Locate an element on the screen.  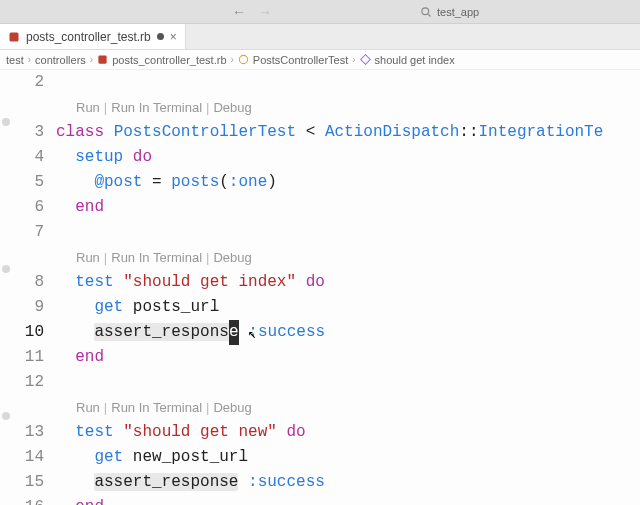
line-number: 14 is located at coordinates (22, 458).